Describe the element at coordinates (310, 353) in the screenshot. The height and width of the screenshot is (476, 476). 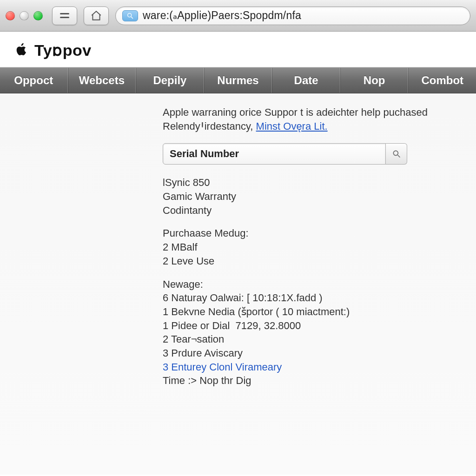
I see `result-line: 3 Prdure Aviscary` at that location.